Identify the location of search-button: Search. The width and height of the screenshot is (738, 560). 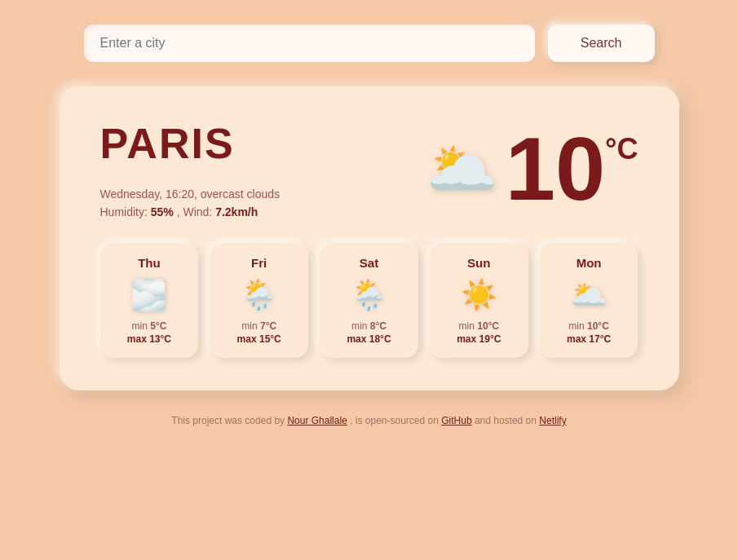
(602, 43).